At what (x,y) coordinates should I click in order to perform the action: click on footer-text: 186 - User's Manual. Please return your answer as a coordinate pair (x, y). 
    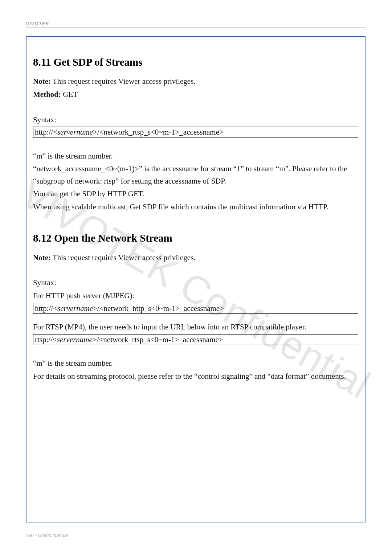
    Looking at the image, I should click on (47, 535).